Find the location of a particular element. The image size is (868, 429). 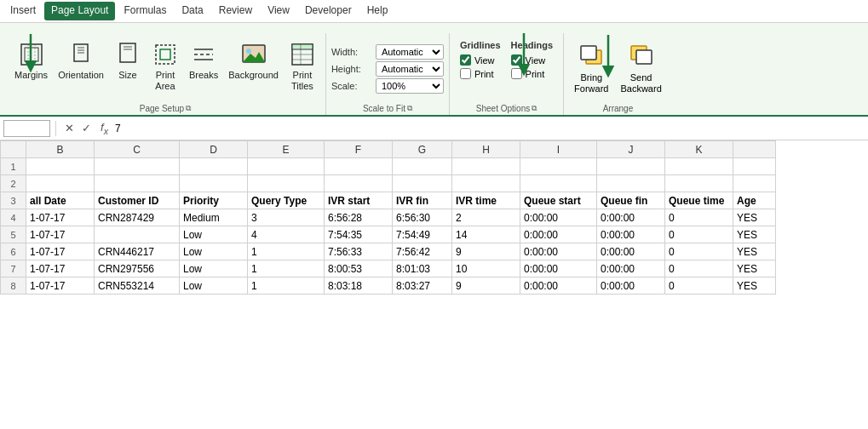

col-header-H: H is located at coordinates (486, 150).